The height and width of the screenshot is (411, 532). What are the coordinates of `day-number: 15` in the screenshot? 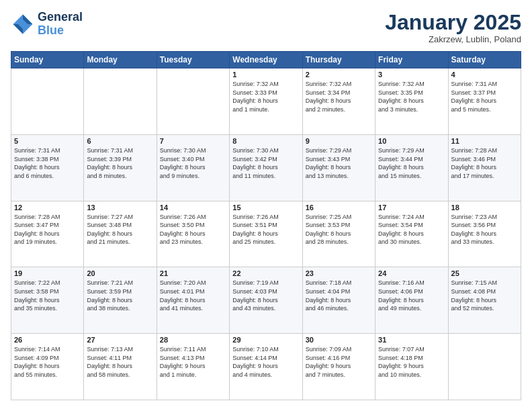 It's located at (266, 208).